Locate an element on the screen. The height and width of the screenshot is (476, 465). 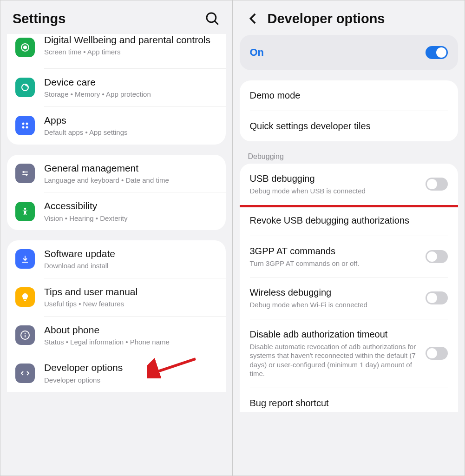
accessibility-icon is located at coordinates (25, 212).